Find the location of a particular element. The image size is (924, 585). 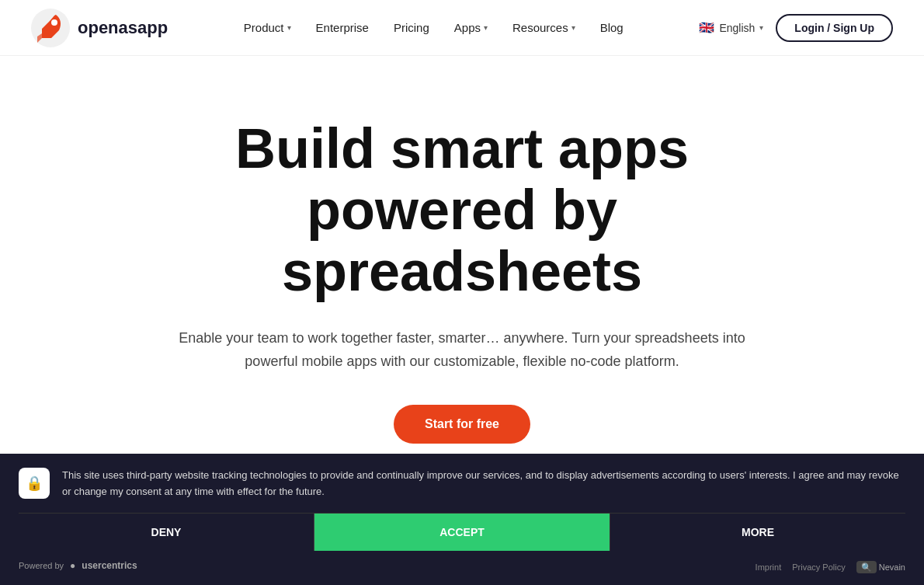

cookie-footer-links: Imprint Privacy Policy 🔍 Nevain is located at coordinates (831, 567).